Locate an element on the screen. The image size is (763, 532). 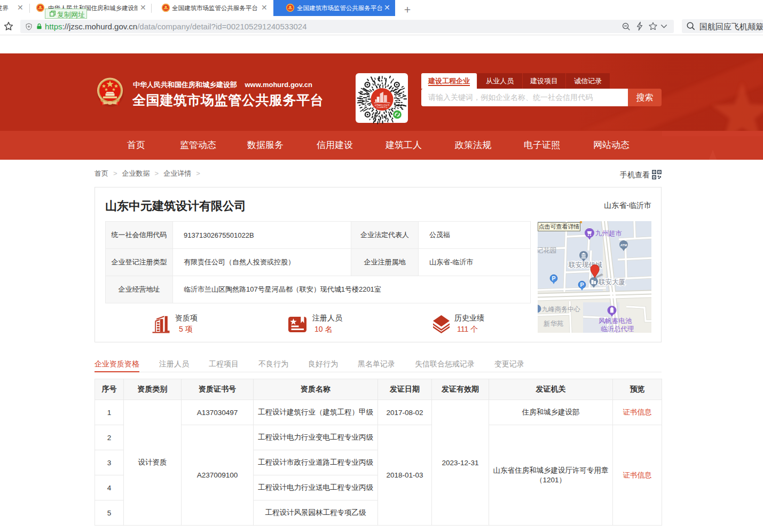
svg-text: 联安大厦 is located at coordinates (612, 282).